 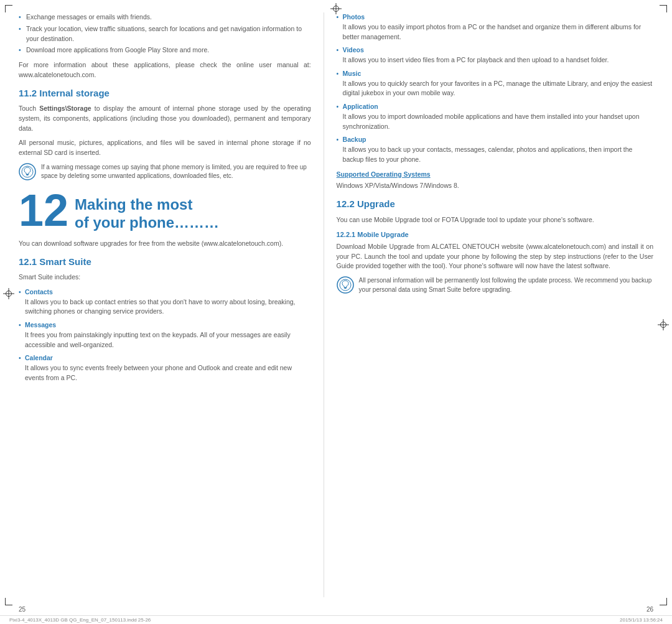 I want to click on chapter-12-block: 12 Making the mostof your phone………, so click(x=165, y=212).